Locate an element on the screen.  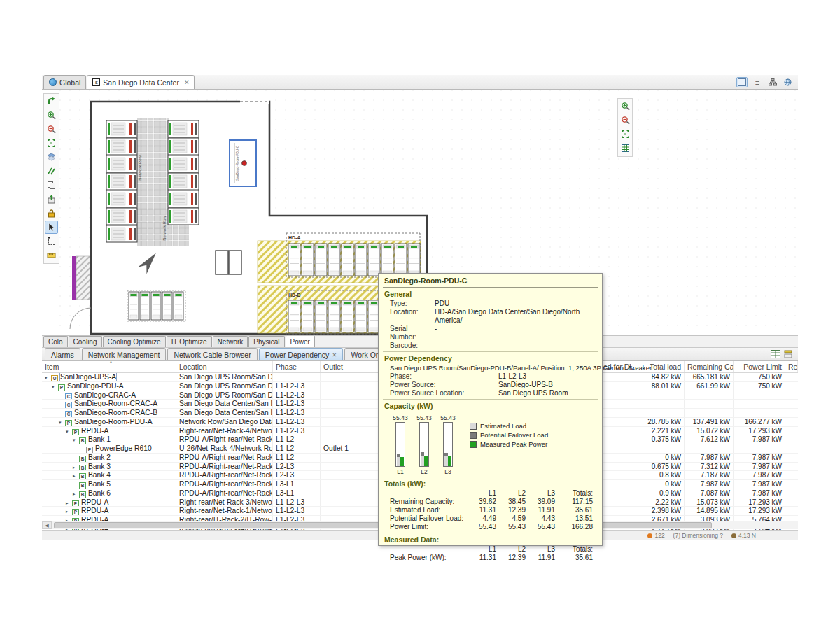
grid-view-button is located at coordinates (626, 148).